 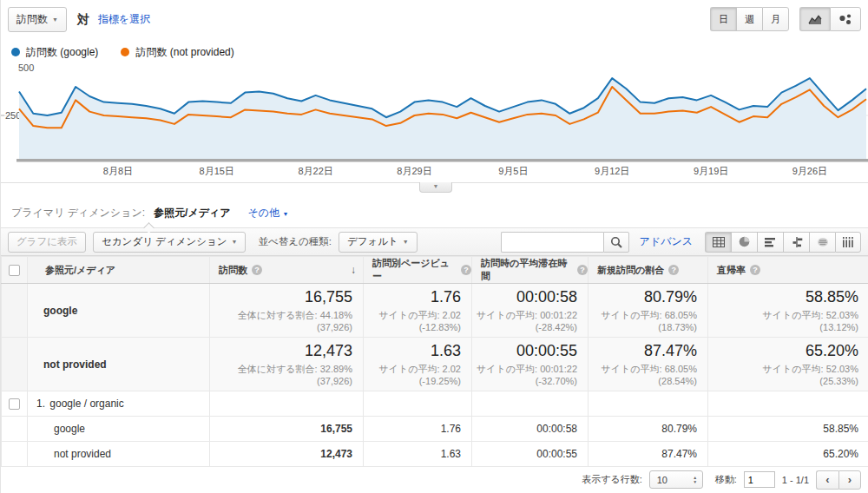 I want to click on granularity-month-button: 月, so click(x=776, y=19).